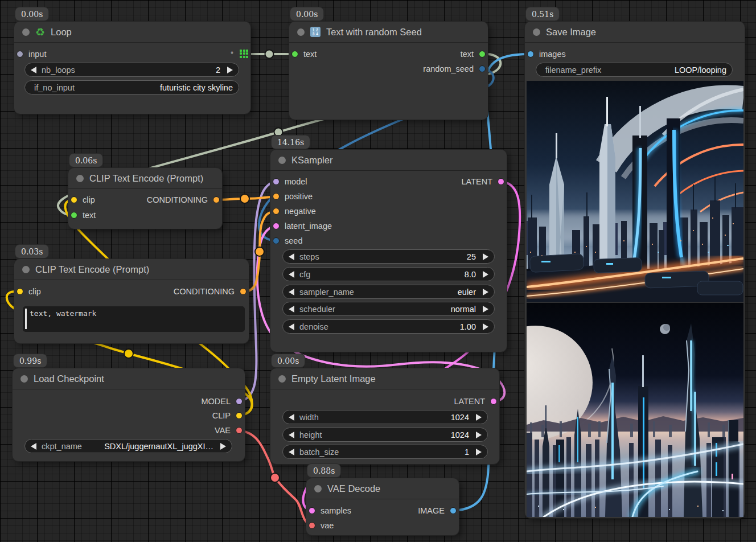 The width and height of the screenshot is (756, 542). I want to click on node-loop: 0.00s ♻ Loop input * nb_loops 2 if_no_in…, so click(132, 68).